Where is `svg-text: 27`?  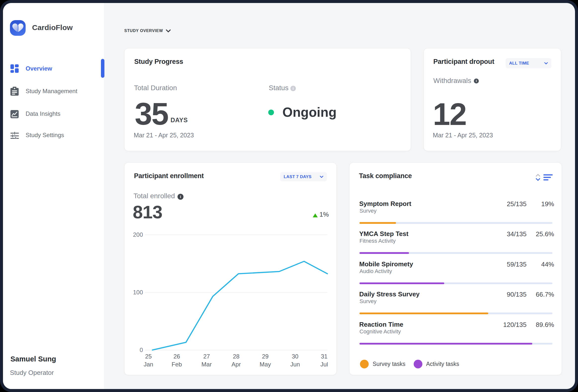 svg-text: 27 is located at coordinates (207, 356).